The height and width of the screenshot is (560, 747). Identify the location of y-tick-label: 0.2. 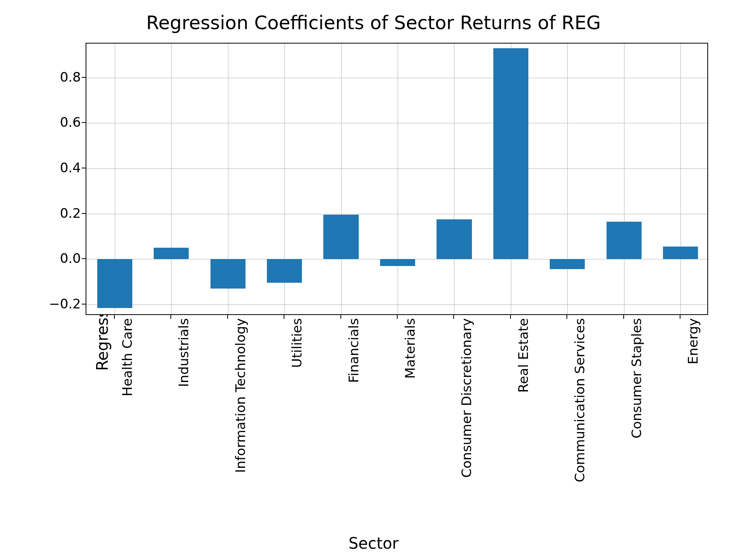
(50, 213).